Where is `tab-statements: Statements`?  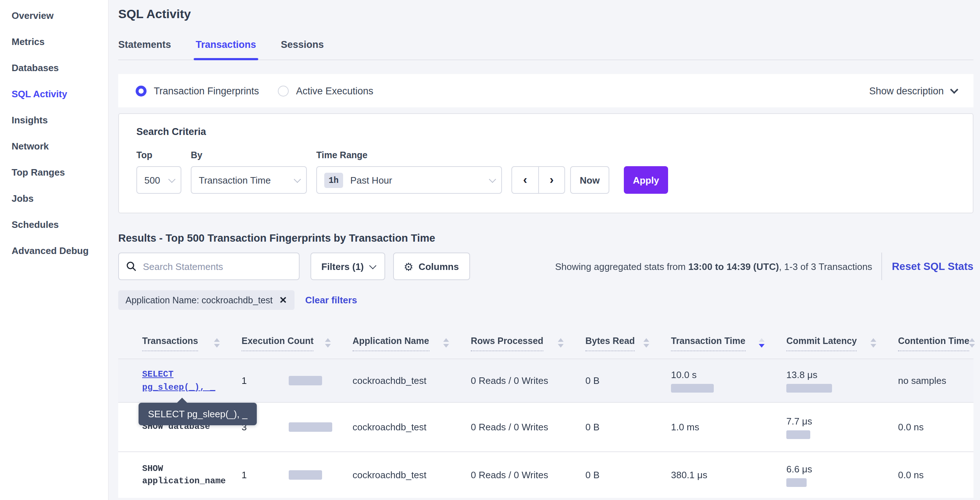
tab-statements: Statements is located at coordinates (145, 49).